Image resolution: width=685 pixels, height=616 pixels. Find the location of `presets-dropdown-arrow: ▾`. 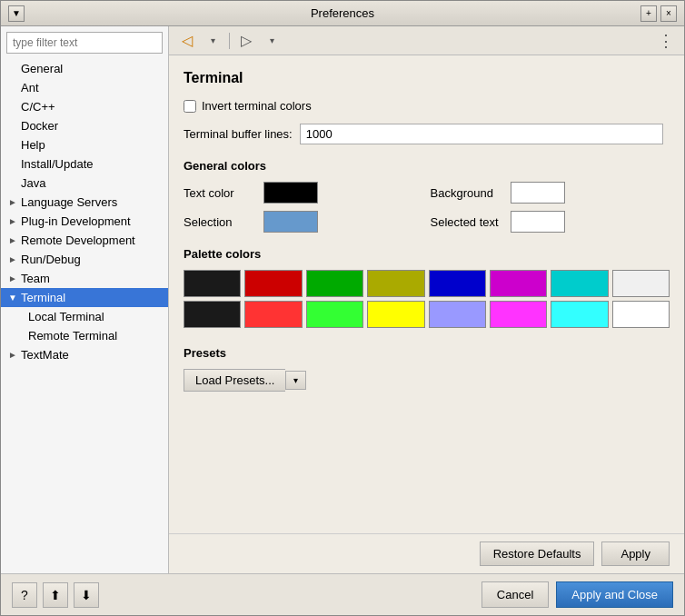

presets-dropdown-arrow: ▾ is located at coordinates (296, 380).